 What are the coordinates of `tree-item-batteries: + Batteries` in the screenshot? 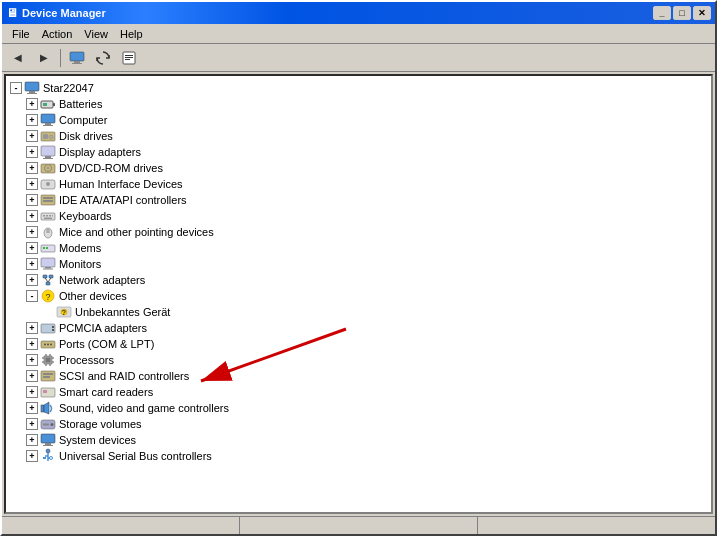 It's located at (358, 104).